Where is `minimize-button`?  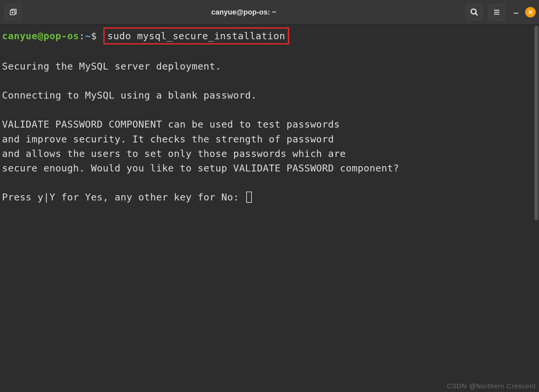 minimize-button is located at coordinates (516, 12).